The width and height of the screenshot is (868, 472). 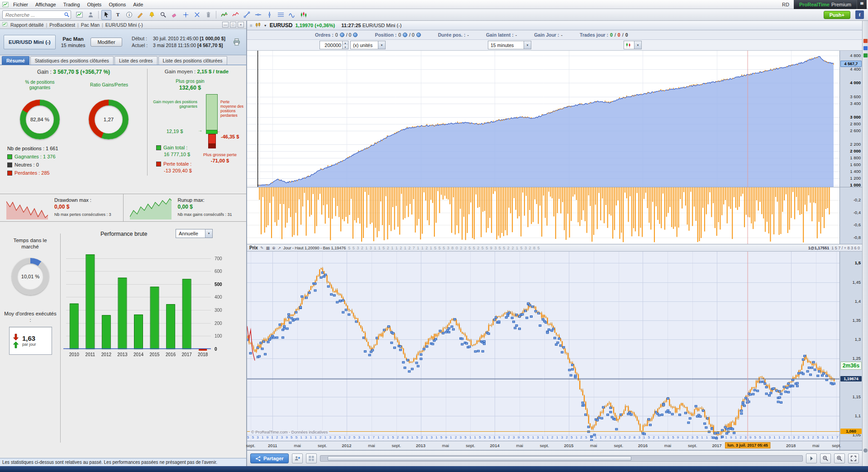 What do you see at coordinates (303, 15) in the screenshot?
I see `candles-tool-icon` at bounding box center [303, 15].